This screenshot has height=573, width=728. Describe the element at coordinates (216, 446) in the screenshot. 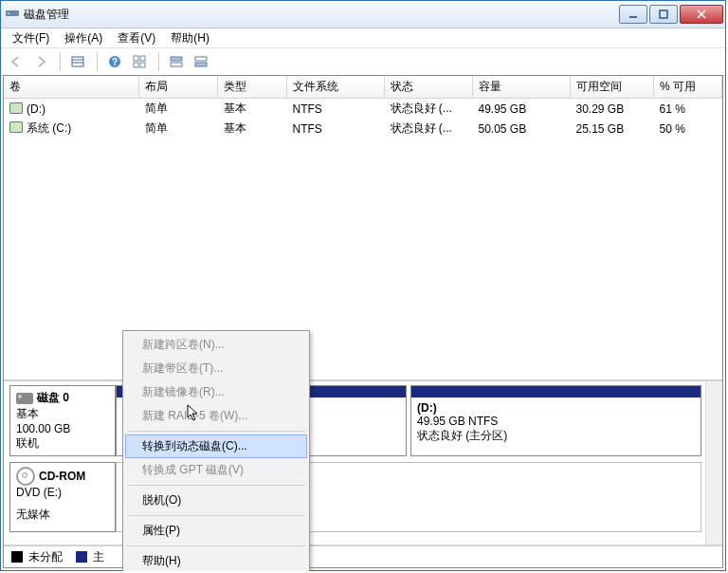

I see `ctx-convert-dynamic: 转换到动态磁盘(C)...` at that location.